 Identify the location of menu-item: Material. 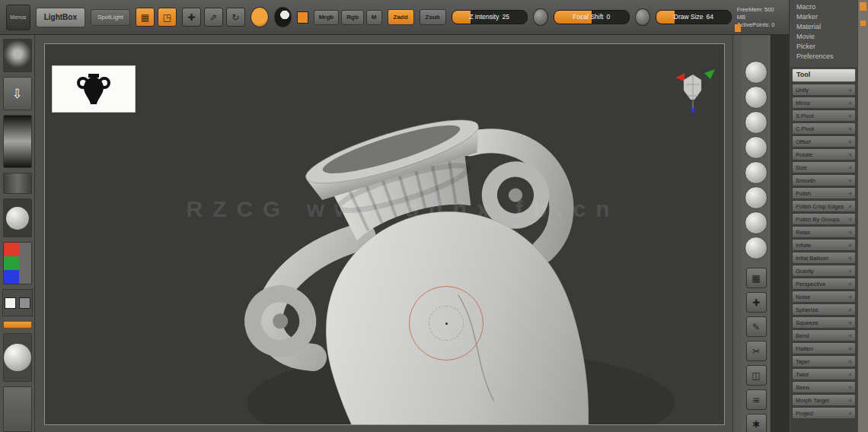
(824, 27).